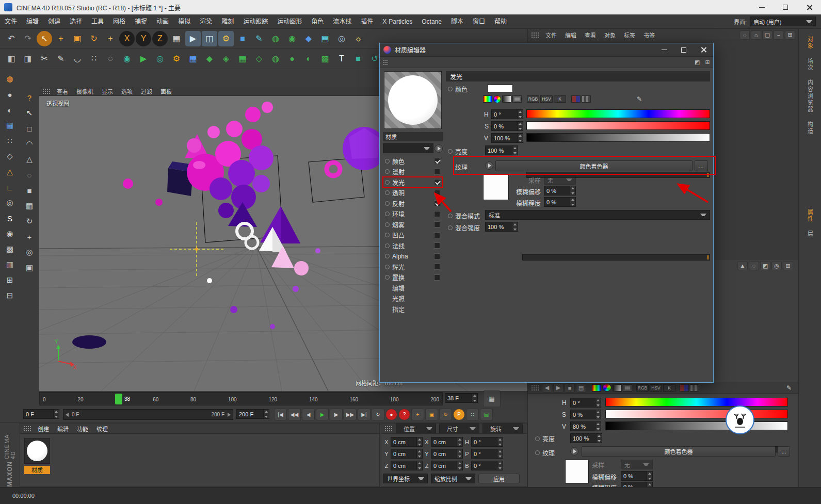 The width and height of the screenshot is (821, 504). What do you see at coordinates (358, 39) in the screenshot?
I see `light-icon: ☼` at bounding box center [358, 39].